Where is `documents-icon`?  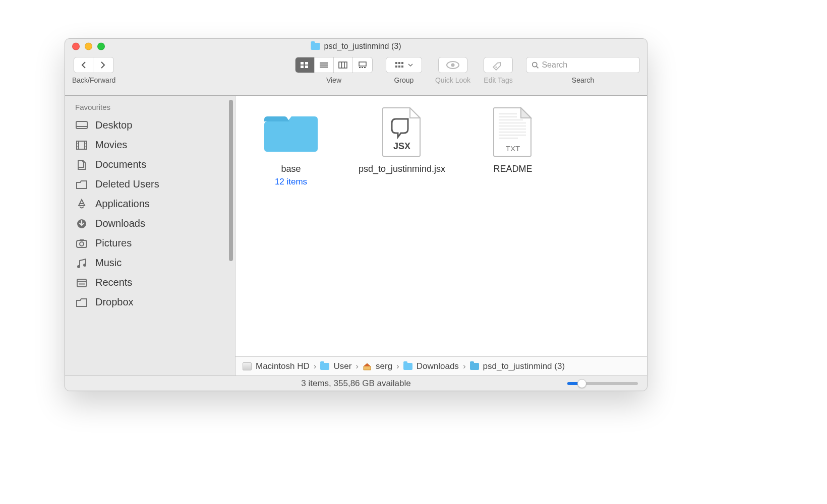
documents-icon is located at coordinates (82, 165).